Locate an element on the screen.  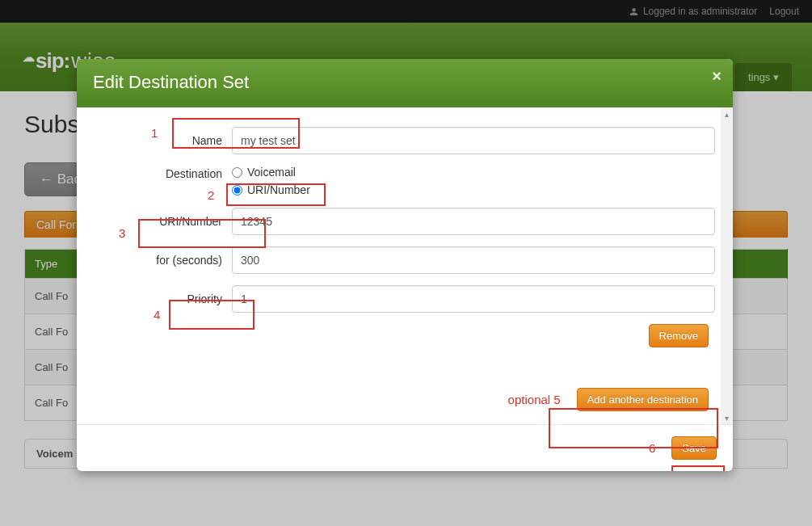
label-destination: Destination is located at coordinates (158, 173).